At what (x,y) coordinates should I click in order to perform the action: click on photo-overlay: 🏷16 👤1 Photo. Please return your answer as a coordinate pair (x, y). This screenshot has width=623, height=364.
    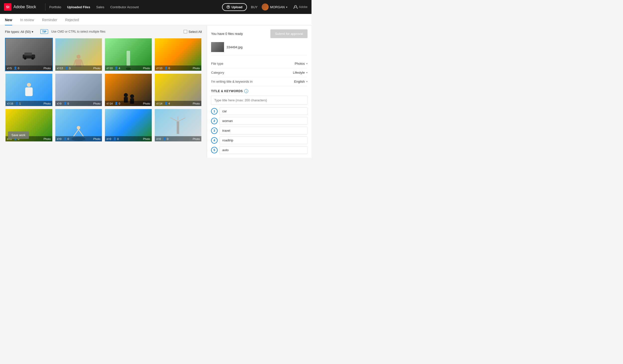
    Looking at the image, I should click on (29, 104).